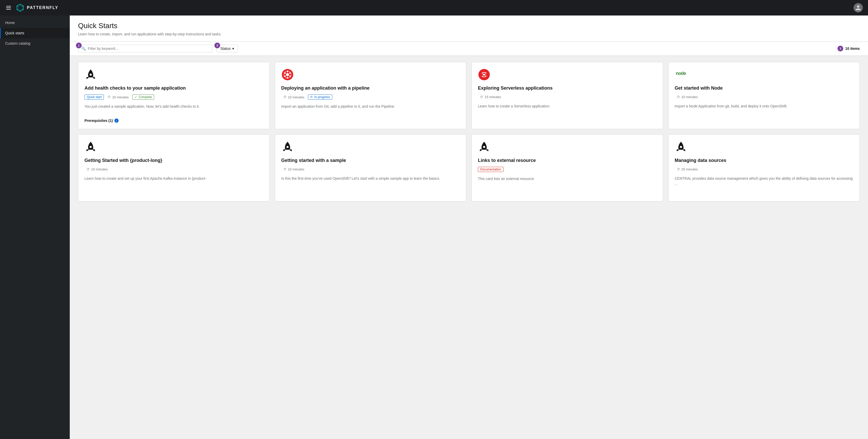 This screenshot has height=439, width=868. Describe the element at coordinates (174, 97) in the screenshot. I see `card-badges: Quick start⏱10 minutes✓Complete` at that location.